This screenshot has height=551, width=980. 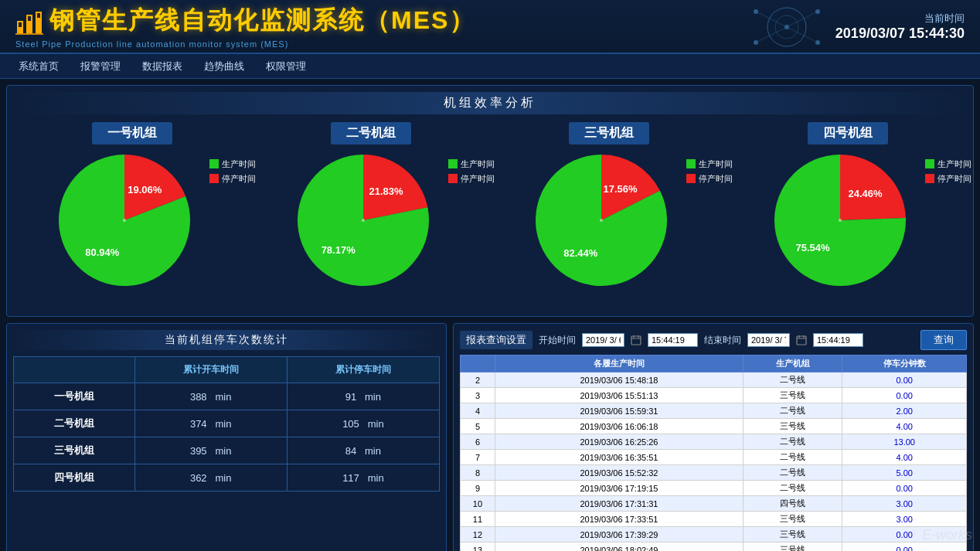 What do you see at coordinates (618, 535) in the screenshot?
I see `grid-cell-time: 2019/03/06 17:39:29` at bounding box center [618, 535].